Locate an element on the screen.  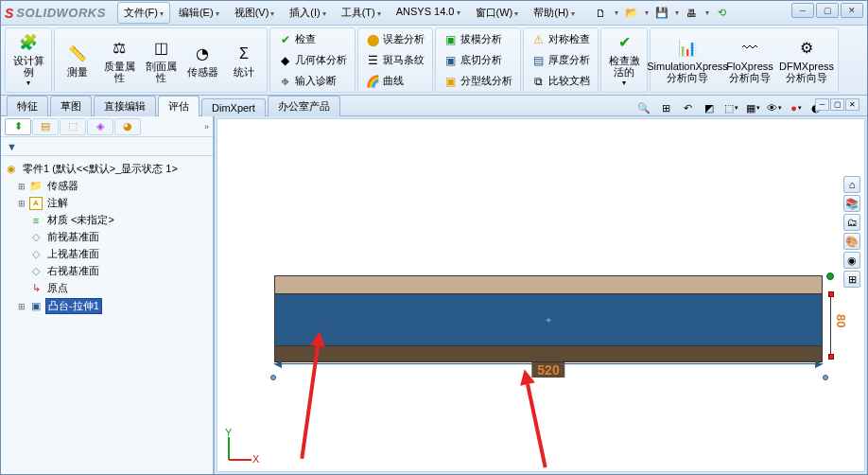
zoom-fit-button: 🔍 is located at coordinates (644, 108).